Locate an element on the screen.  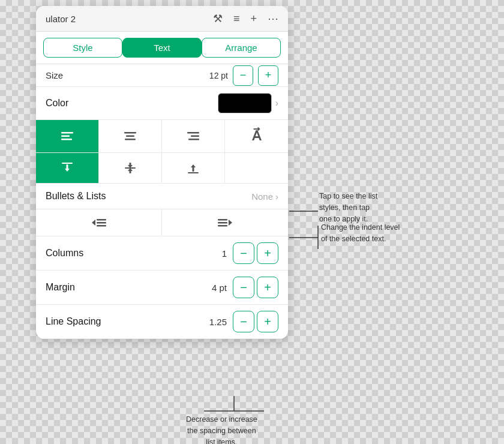
columns-increase-button: + is located at coordinates (268, 253).